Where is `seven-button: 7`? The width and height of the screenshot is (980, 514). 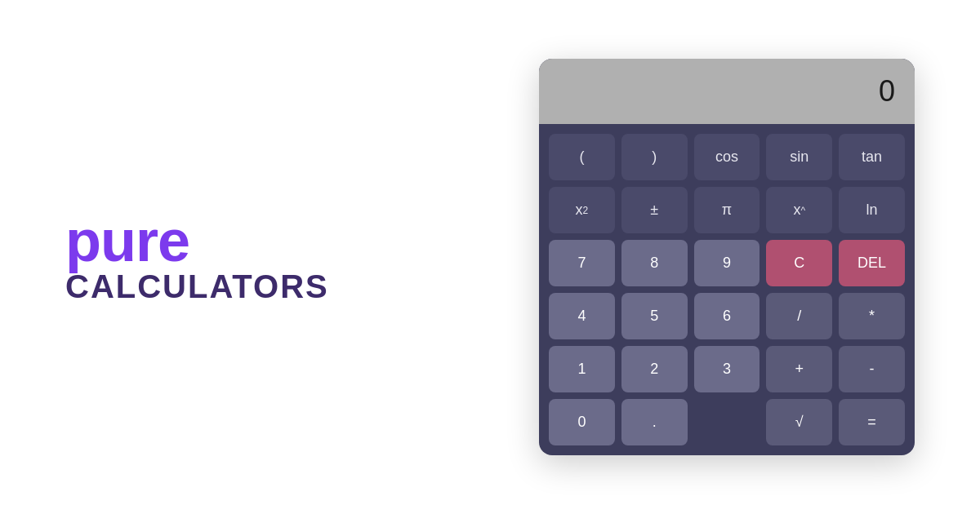 seven-button: 7 is located at coordinates (581, 263).